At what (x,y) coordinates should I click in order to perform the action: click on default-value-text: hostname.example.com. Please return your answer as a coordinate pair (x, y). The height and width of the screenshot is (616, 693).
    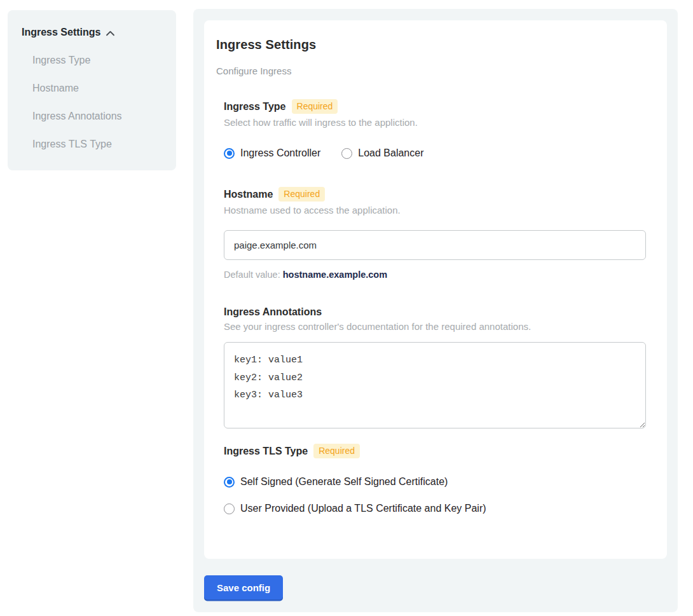
    Looking at the image, I should click on (335, 275).